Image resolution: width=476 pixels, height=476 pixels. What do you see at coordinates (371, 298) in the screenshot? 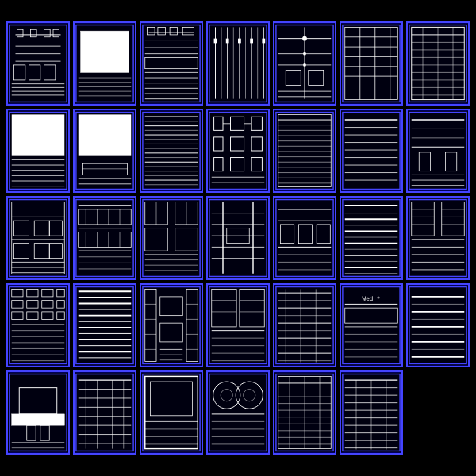
I see `svg-text: Wed *` at bounding box center [371, 298].